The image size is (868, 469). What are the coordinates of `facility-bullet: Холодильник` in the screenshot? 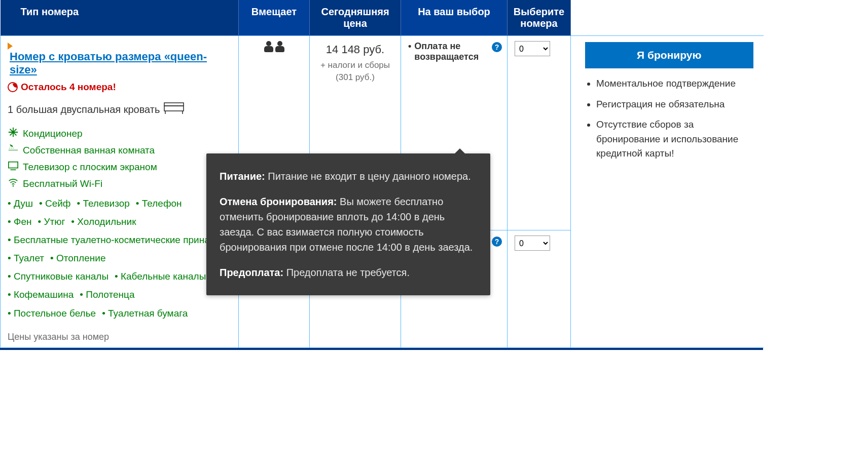 It's located at (103, 222).